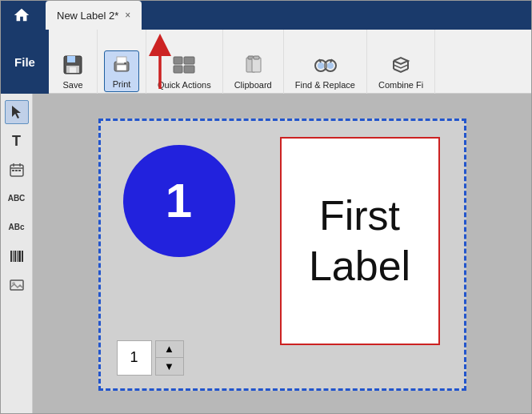 This screenshot has width=532, height=414. Describe the element at coordinates (25, 62) in the screenshot. I see `file-label: File` at that location.